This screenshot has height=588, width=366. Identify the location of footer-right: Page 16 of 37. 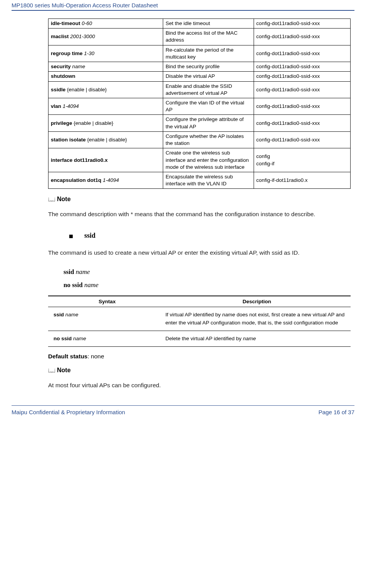
(336, 412).